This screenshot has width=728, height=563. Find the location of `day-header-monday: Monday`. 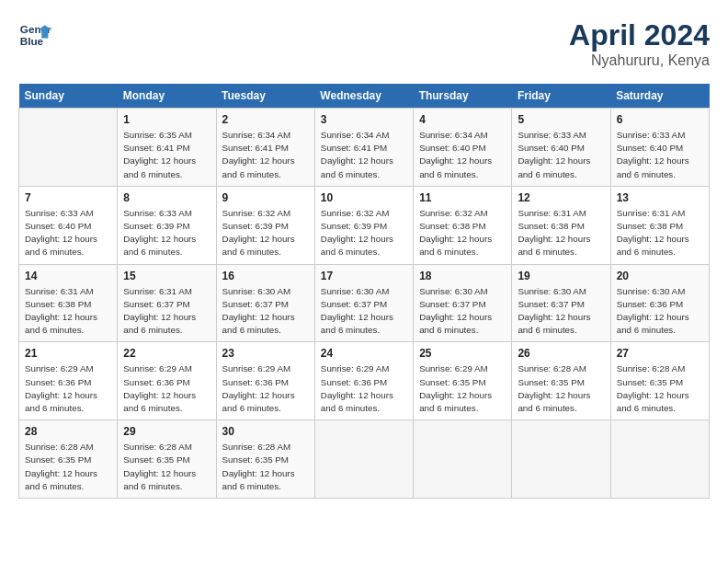

day-header-monday: Monday is located at coordinates (167, 96).